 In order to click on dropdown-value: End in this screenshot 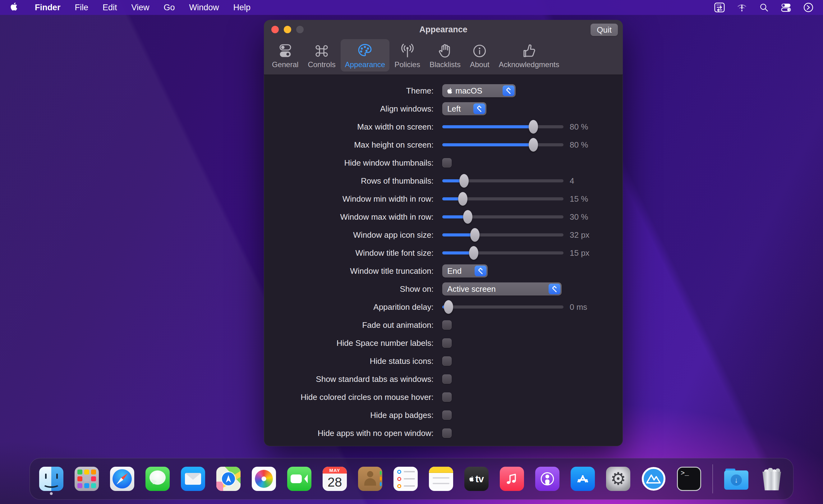, I will do `click(454, 271)`.